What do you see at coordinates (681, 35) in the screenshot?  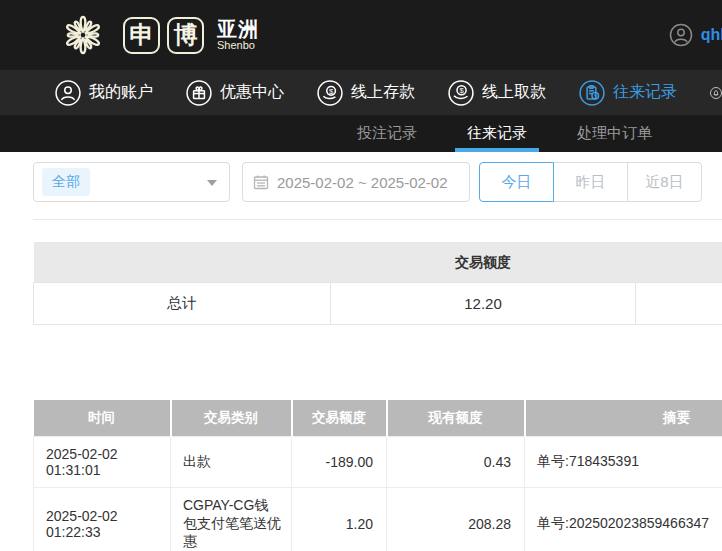 I see `avatar-icon` at bounding box center [681, 35].